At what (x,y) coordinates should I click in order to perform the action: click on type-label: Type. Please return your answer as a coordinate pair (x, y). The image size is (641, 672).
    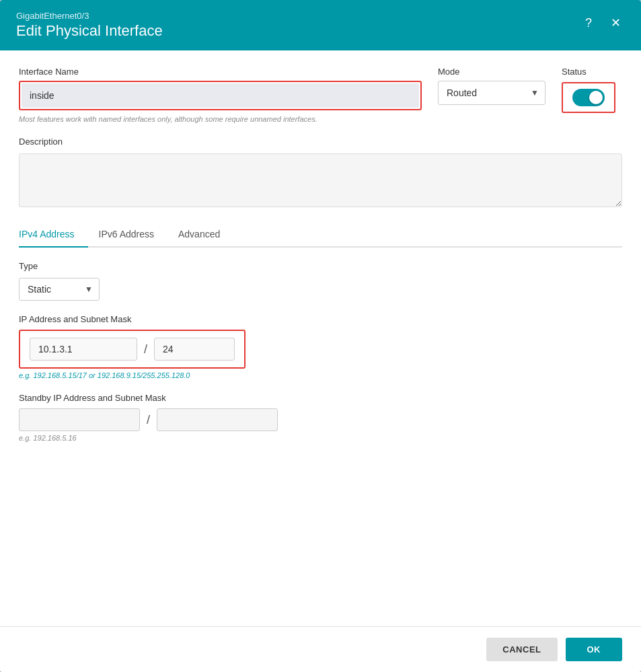
    Looking at the image, I should click on (320, 266).